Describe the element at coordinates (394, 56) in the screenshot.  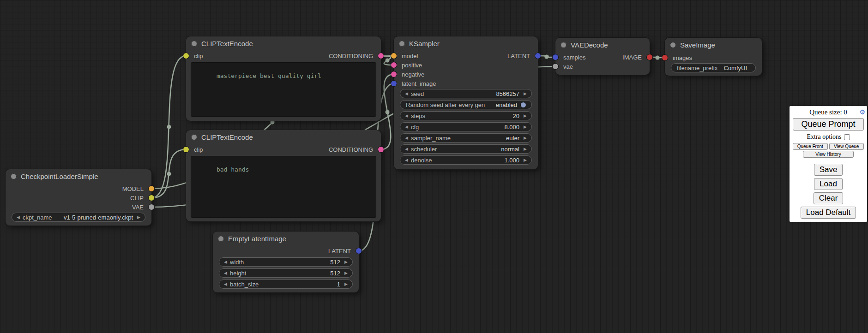
I see `model-input-port` at that location.